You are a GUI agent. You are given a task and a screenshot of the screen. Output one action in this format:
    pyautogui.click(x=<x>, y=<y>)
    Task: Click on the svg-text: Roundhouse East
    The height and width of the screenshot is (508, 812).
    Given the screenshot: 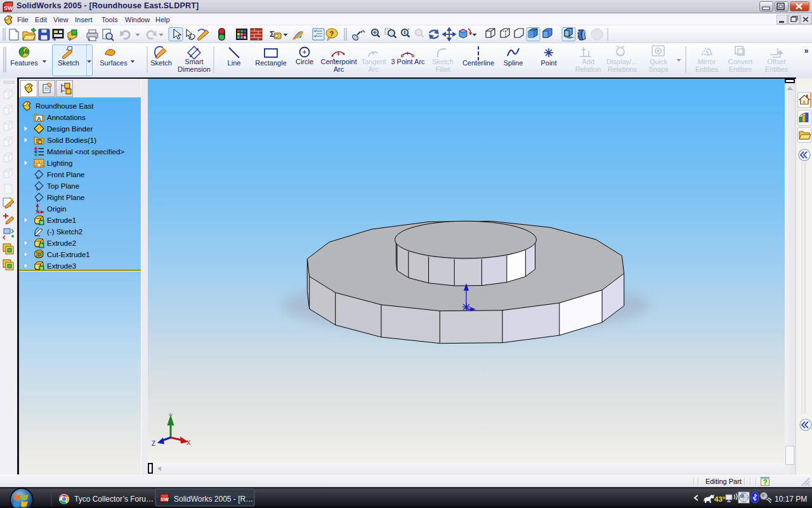 What is the action you would take?
    pyautogui.click(x=65, y=106)
    